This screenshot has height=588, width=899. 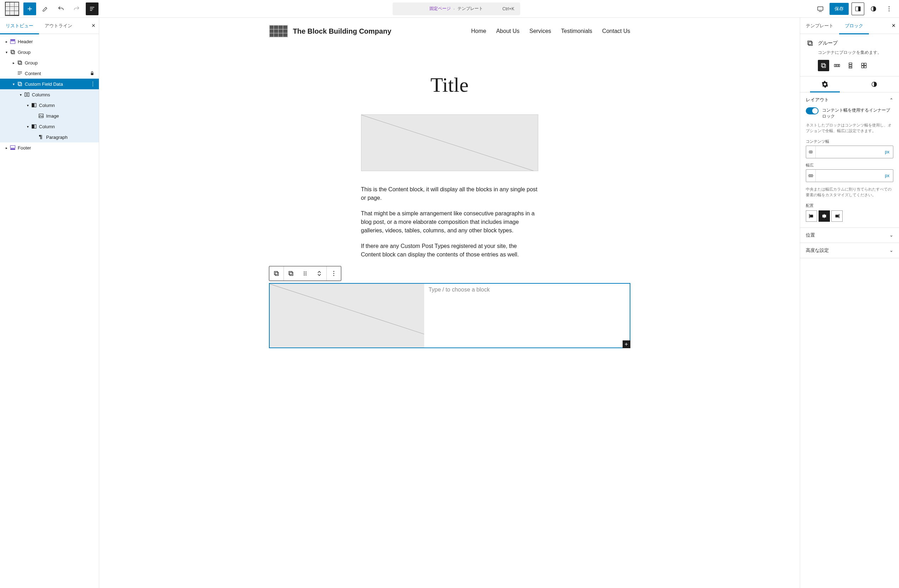 I want to click on variation-grid-button, so click(x=864, y=66).